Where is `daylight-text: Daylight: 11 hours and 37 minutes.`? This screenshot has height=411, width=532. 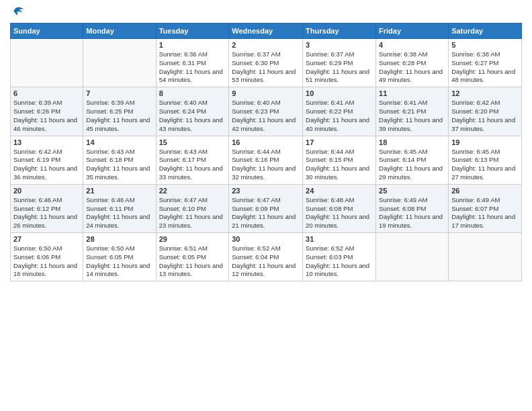
daylight-text: Daylight: 11 hours and 37 minutes. is located at coordinates (485, 125).